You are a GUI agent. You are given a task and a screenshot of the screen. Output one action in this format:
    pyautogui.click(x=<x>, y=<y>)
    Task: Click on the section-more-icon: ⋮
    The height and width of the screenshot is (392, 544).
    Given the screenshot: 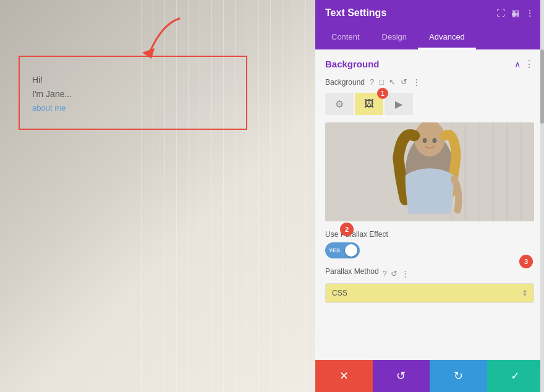 What is the action you would take?
    pyautogui.click(x=529, y=64)
    